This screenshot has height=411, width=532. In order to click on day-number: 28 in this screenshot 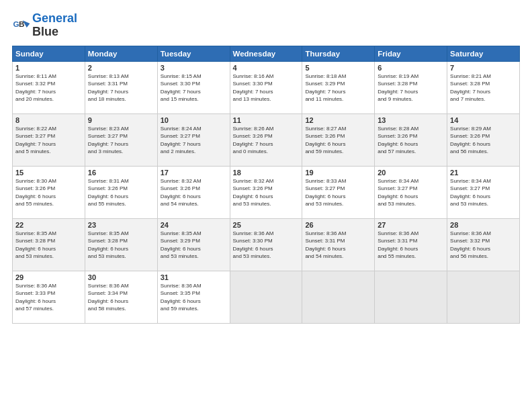, I will do `click(484, 225)`.